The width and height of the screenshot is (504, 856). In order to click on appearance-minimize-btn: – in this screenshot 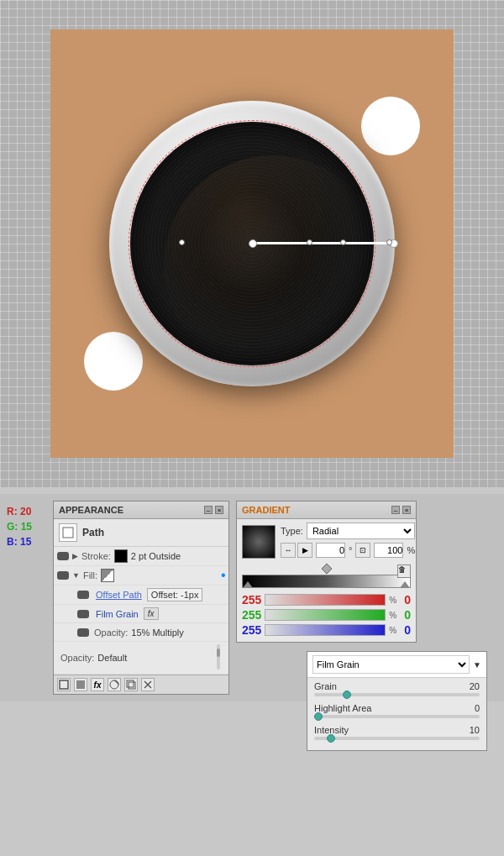, I will do `click(208, 510)`.